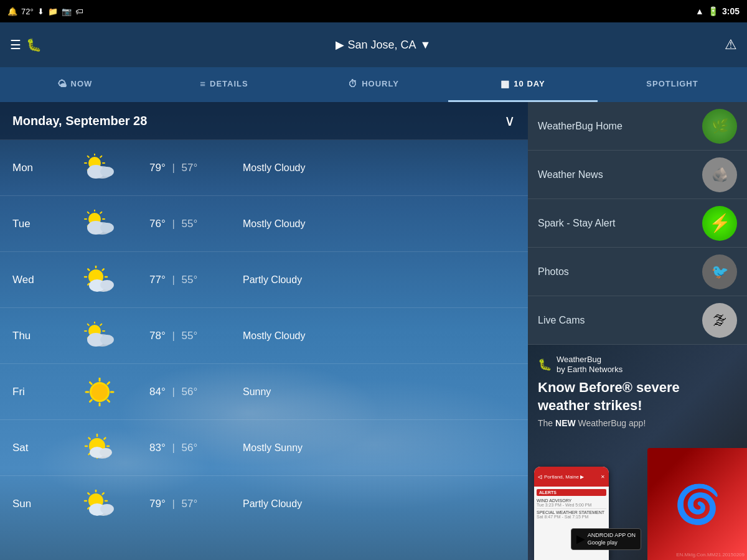  What do you see at coordinates (710, 555) in the screenshot?
I see `ad-disclaimer: EN.Mktg.Con.MM21.20150209` at bounding box center [710, 555].